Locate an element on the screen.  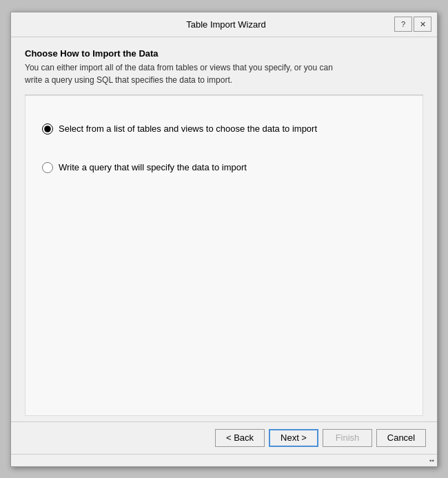
option-tables-label: Select from a list of tables and views t… is located at coordinates (224, 129).